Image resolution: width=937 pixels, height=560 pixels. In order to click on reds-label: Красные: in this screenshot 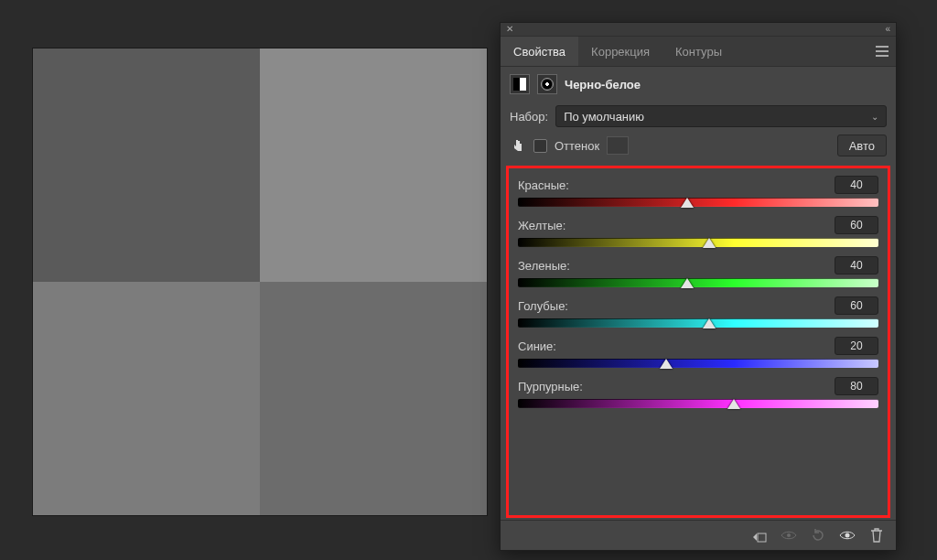, I will do `click(544, 185)`.